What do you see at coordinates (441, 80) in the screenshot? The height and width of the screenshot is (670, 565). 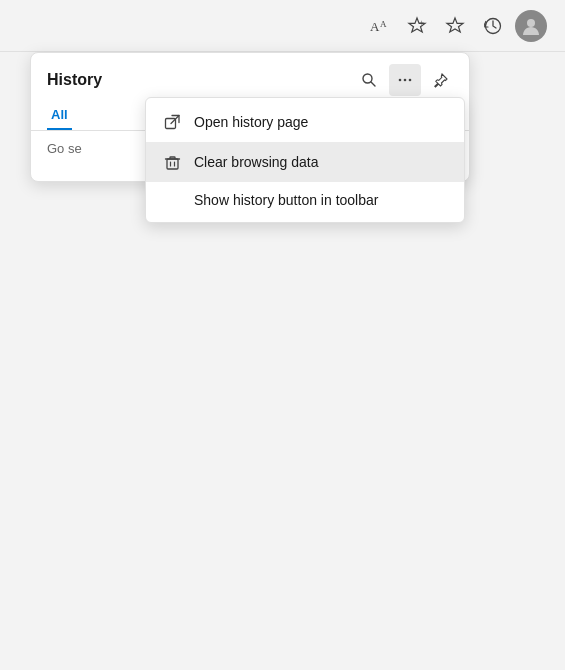 I see `history-pin-icon` at bounding box center [441, 80].